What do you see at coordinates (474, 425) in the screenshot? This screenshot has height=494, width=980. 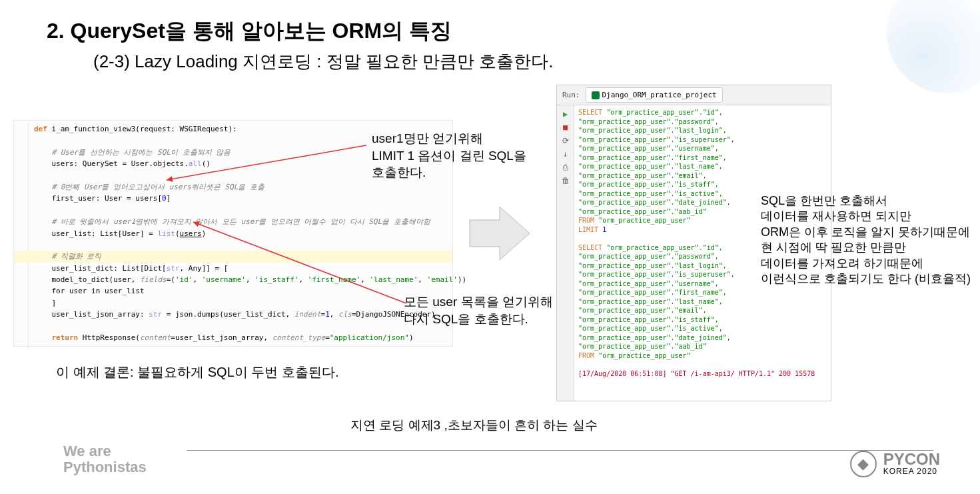 I see `caption-text: 지연 로딩 예제3 ,초보자들이 흔히 하는 실수` at bounding box center [474, 425].